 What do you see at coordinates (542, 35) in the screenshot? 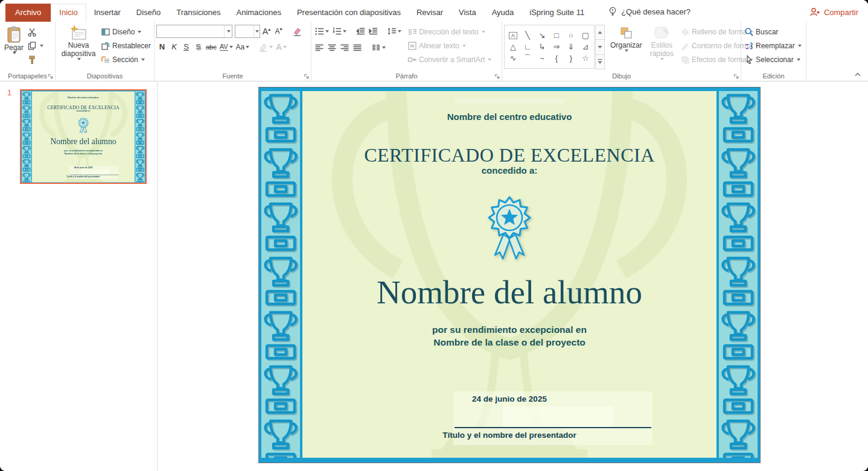
I see `shape-line-arrow: ↘` at bounding box center [542, 35].